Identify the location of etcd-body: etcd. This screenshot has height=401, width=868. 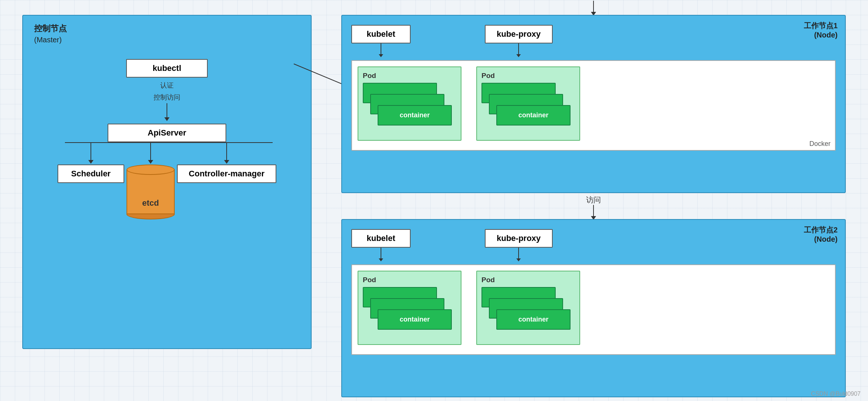
(151, 192).